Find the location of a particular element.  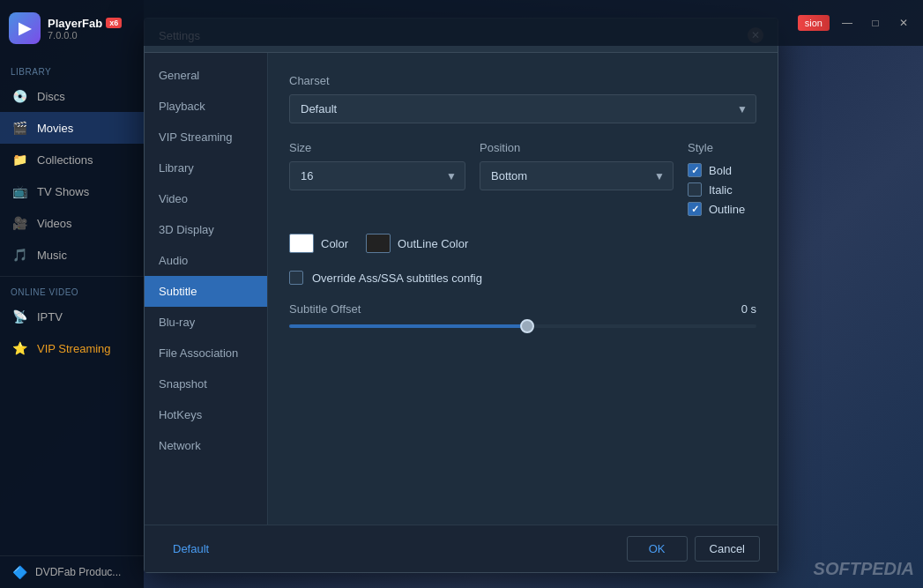

app-badge: x6 is located at coordinates (114, 23).